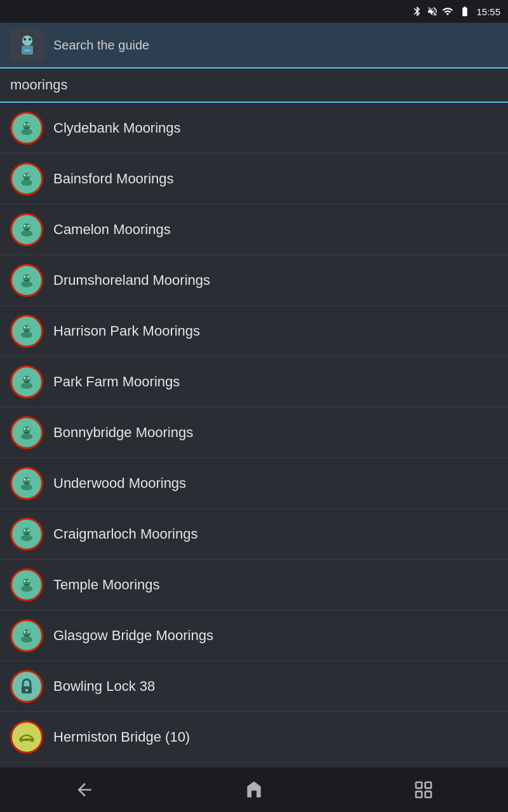 This screenshot has height=812, width=508. I want to click on battery-icon, so click(465, 11).